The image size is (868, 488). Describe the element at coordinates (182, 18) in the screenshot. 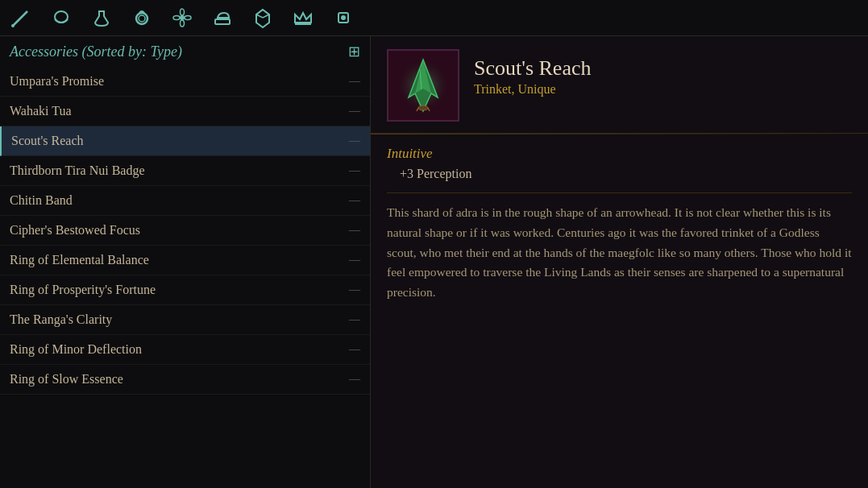

I see `flower-icon` at that location.